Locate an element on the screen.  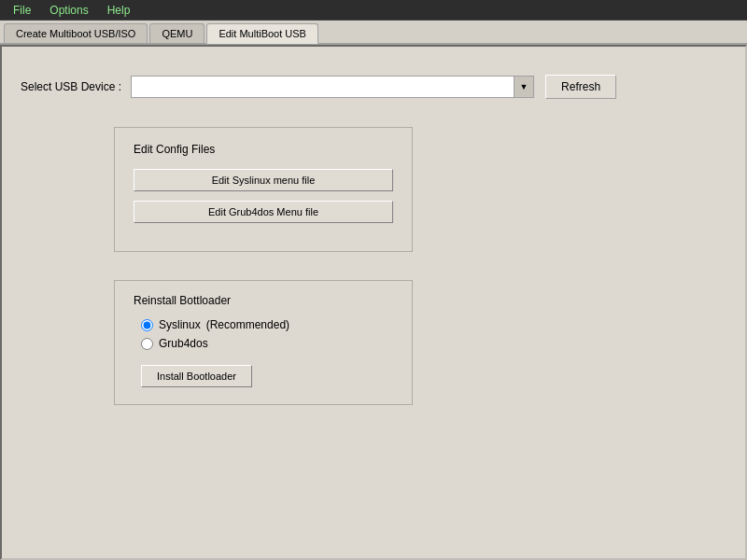
tab-qemu: QEMU is located at coordinates (177, 34).